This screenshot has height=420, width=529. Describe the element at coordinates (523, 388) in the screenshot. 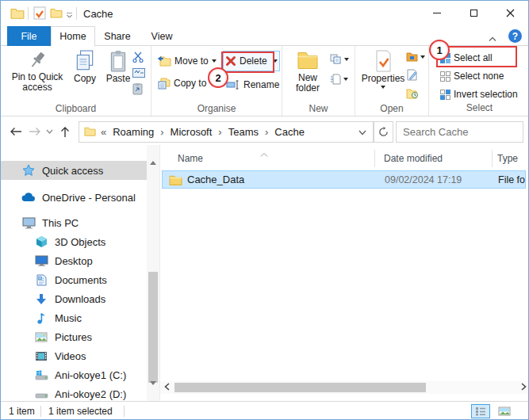

I see `scroll-right-icon` at that location.